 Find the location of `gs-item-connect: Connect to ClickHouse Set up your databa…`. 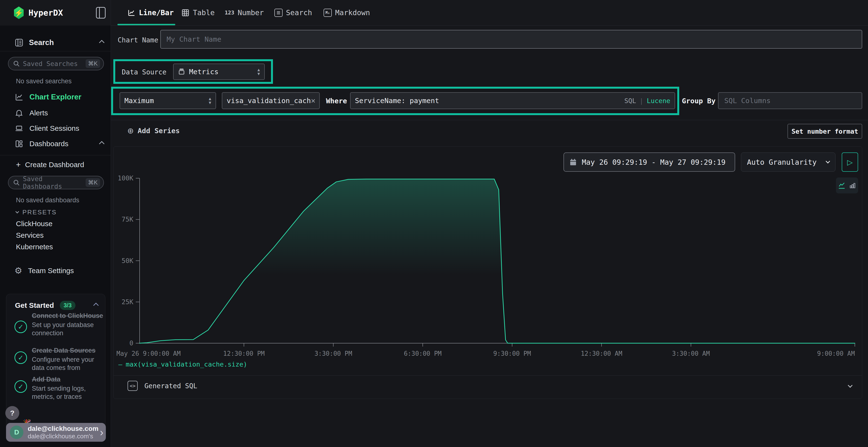

gs-item-connect: Connect to ClickHouse Set up your databa… is located at coordinates (67, 324).